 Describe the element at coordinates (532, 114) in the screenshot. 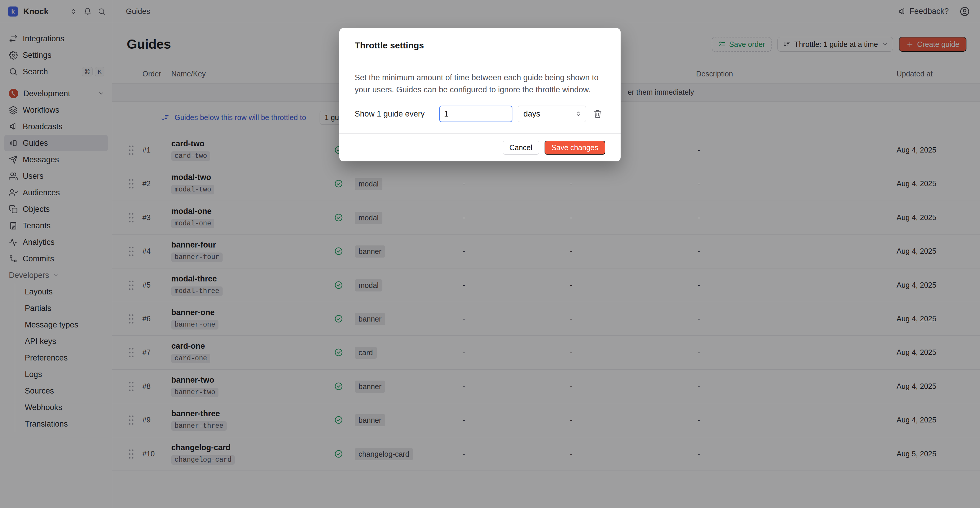

I see `throttle-unit-value: days` at that location.